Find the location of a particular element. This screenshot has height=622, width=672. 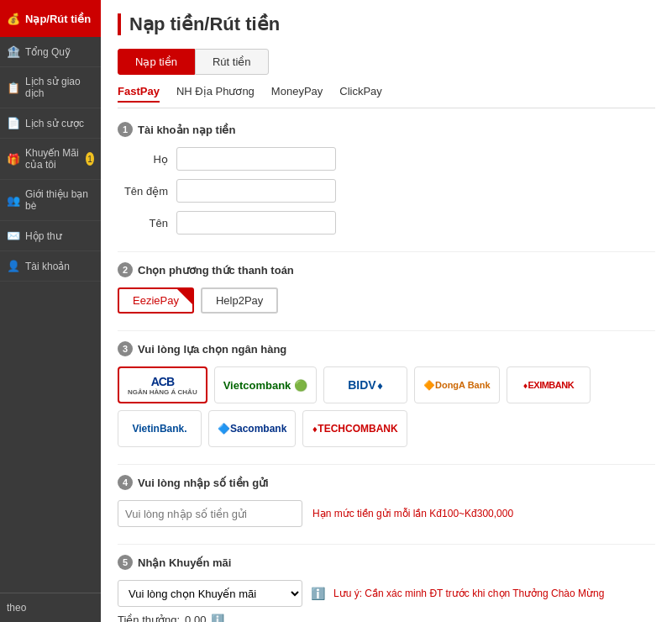

bank-grid: ACB NGÂN HÀNG Á CHÂU Vietcombank 🟢 BIDV⬧… is located at coordinates (386, 407).